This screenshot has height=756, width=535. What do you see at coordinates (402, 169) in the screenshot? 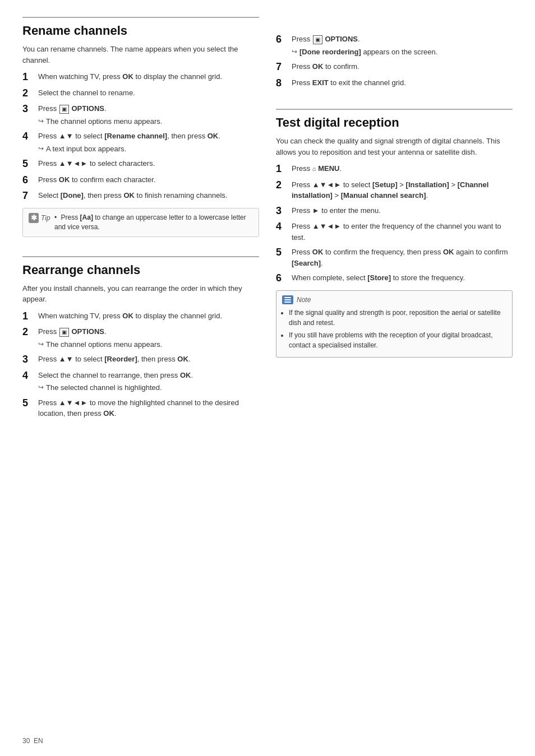
I see `test-step-content-1: Press ⌂ MENU.` at bounding box center [402, 169].